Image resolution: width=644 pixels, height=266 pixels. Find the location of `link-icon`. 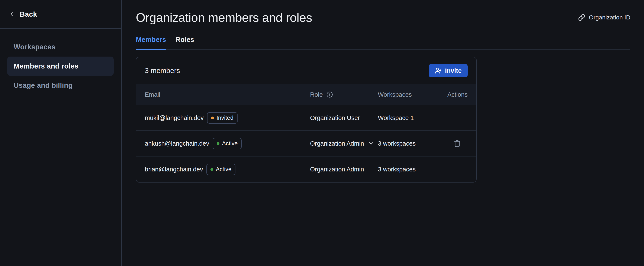

link-icon is located at coordinates (582, 18).